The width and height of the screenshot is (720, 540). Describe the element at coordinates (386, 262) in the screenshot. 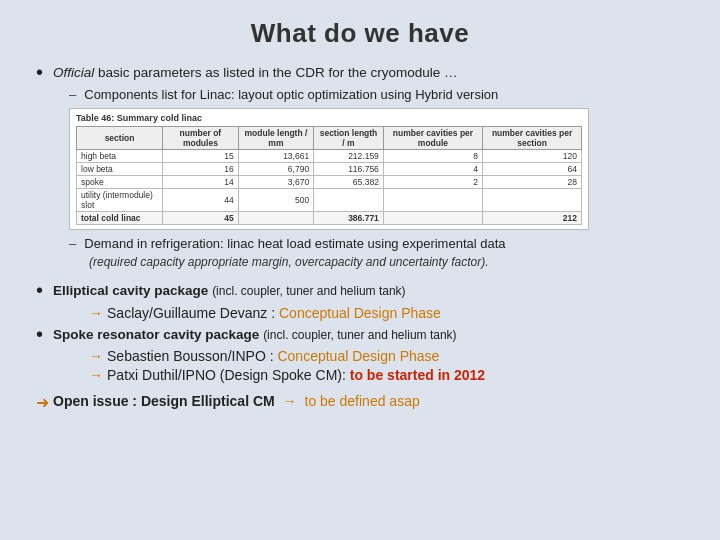

I see `required-text: (required capacity appropriate margin, o…` at that location.